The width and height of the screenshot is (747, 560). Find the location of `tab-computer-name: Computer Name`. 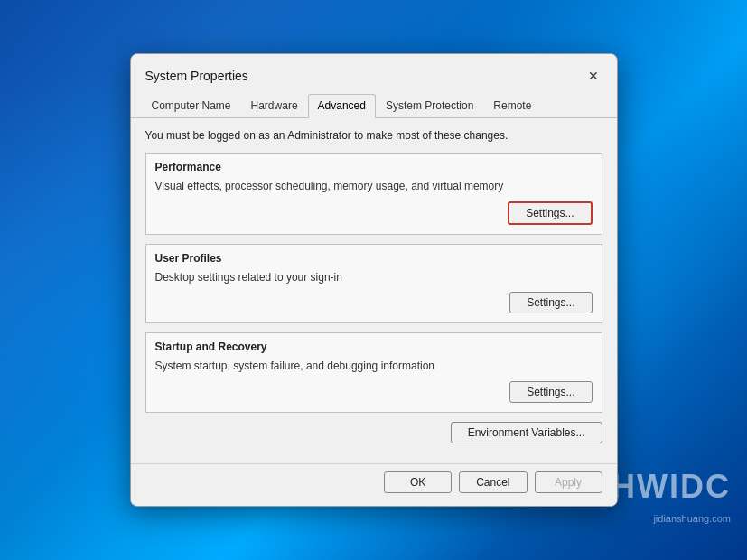

tab-computer-name: Computer Name is located at coordinates (191, 107).